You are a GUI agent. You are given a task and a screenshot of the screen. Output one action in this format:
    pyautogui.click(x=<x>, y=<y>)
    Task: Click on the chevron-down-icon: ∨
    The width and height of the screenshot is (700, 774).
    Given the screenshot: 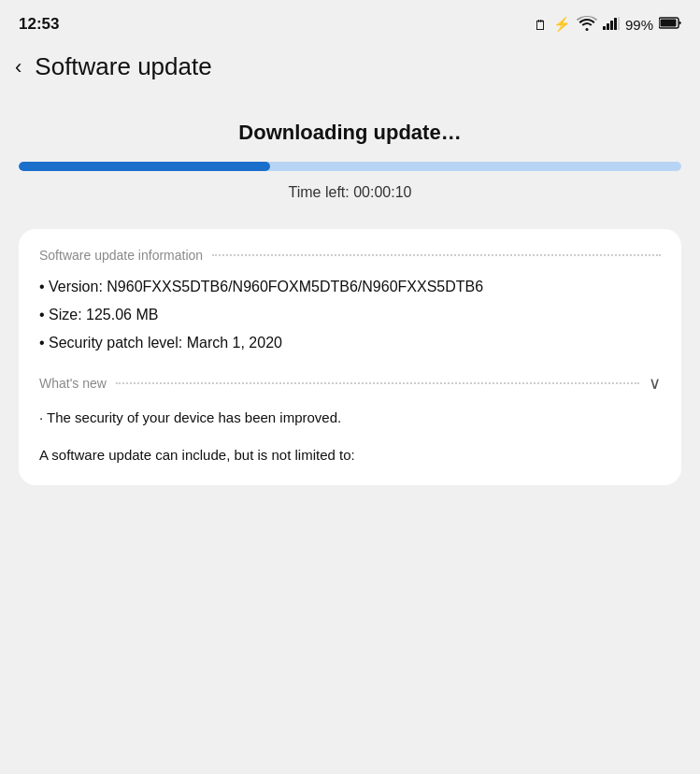 What is the action you would take?
    pyautogui.click(x=654, y=383)
    